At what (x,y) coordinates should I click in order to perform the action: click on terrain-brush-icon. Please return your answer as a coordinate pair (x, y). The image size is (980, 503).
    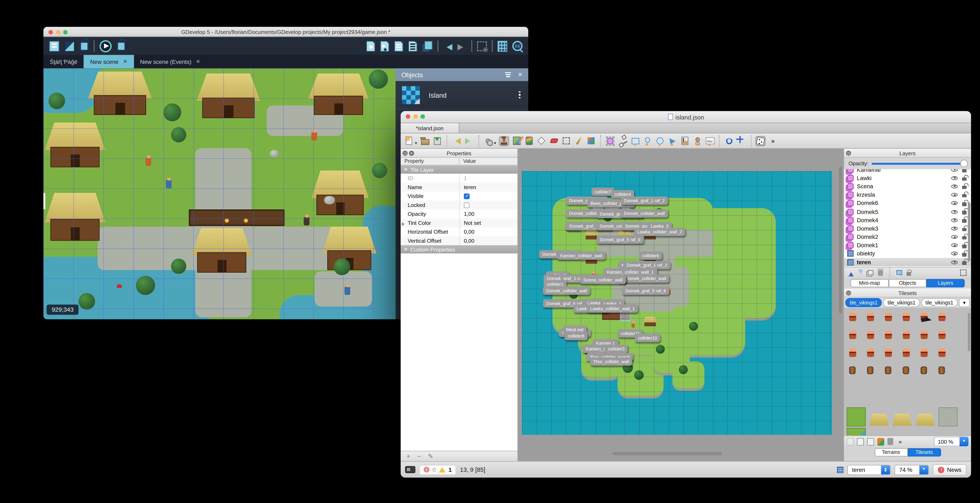
    Looking at the image, I should click on (517, 141).